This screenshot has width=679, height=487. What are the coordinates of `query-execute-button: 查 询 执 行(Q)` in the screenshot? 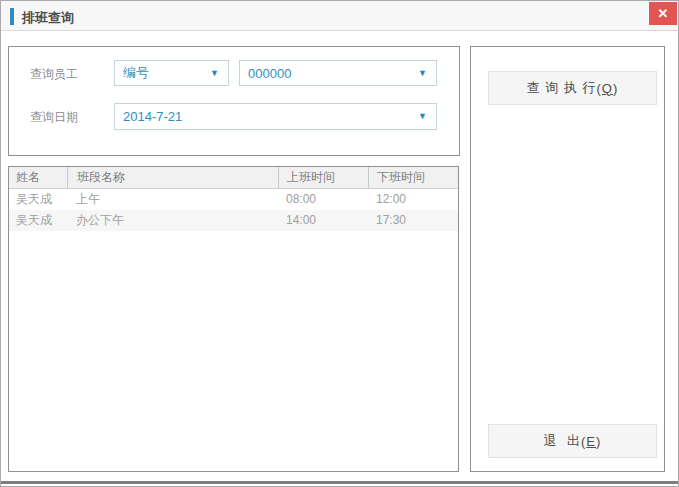 It's located at (572, 88).